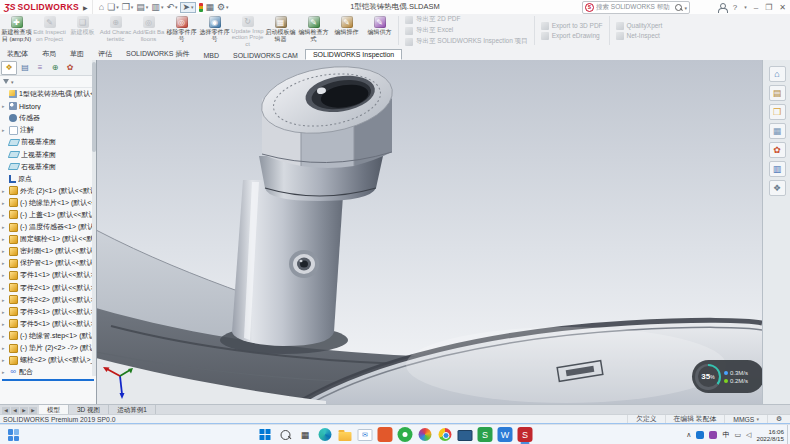 The width and height of the screenshot is (790, 444). What do you see at coordinates (700, 435) in the screenshot?
I see `onedrive-icon` at bounding box center [700, 435].